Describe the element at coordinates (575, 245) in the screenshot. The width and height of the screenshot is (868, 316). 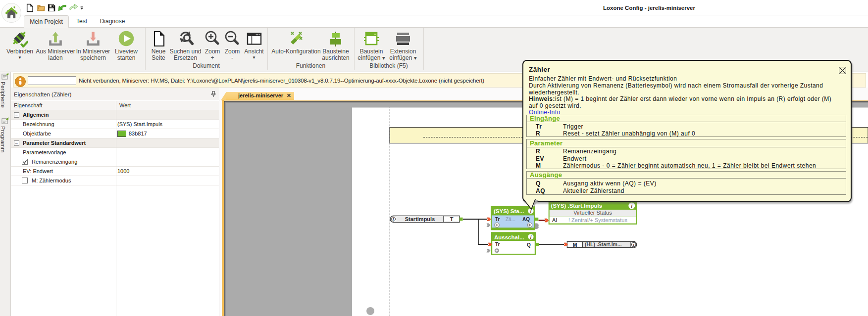
I see `svg-text: M` at that location.